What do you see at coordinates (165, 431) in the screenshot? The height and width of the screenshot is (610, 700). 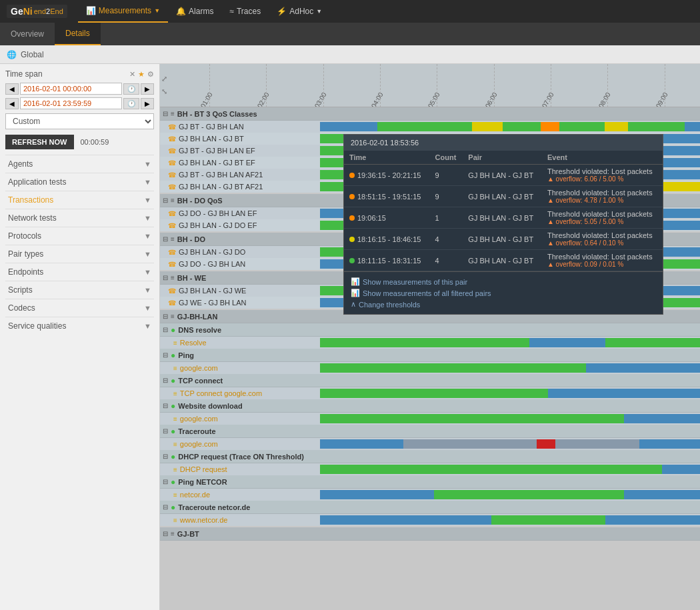 I see `traceroute-expand-icon: ⊟` at bounding box center [165, 431].